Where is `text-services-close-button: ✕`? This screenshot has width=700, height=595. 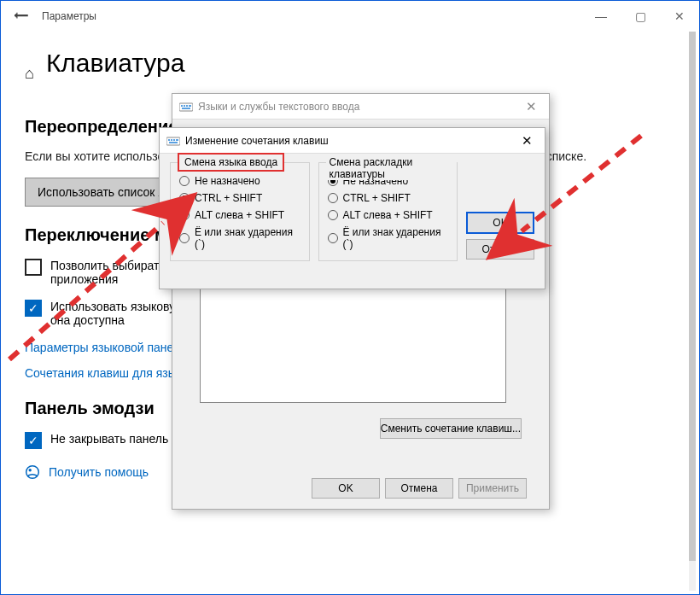 text-services-close-button: ✕ is located at coordinates (531, 107).